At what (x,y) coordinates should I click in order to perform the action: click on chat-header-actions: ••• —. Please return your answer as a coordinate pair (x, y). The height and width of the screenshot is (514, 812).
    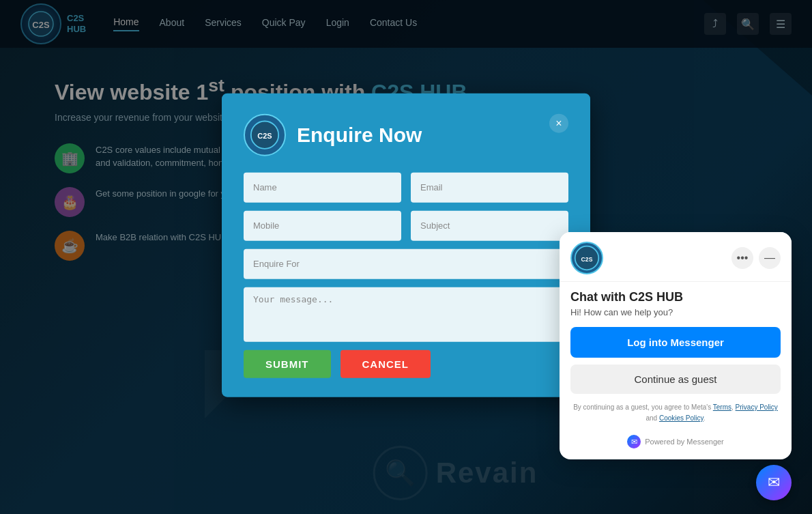
    Looking at the image, I should click on (756, 258).